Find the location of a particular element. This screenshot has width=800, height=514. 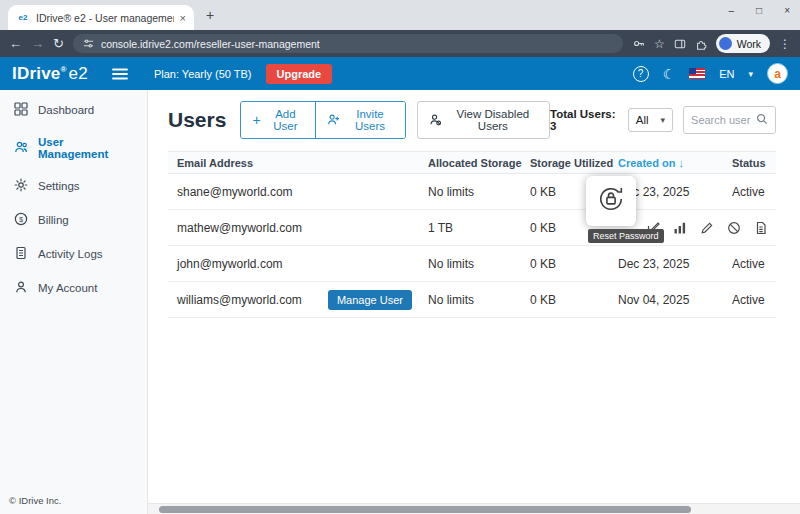

page-title: Users is located at coordinates (197, 120).